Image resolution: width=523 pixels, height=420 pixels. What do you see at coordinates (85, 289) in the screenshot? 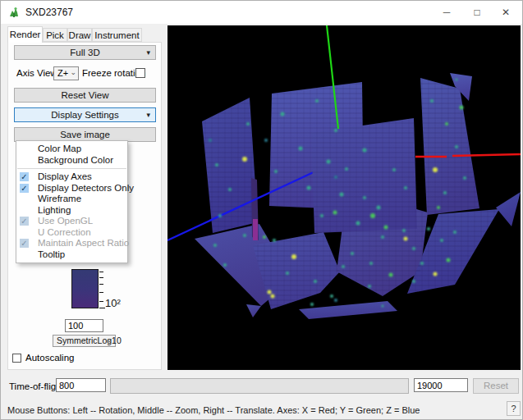
I see `colorbar` at bounding box center [85, 289].